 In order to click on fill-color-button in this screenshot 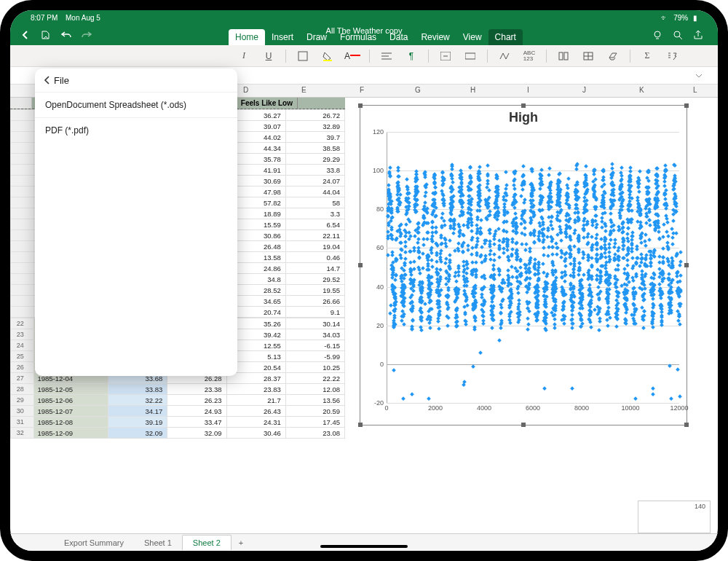, I will do `click(328, 56)`.